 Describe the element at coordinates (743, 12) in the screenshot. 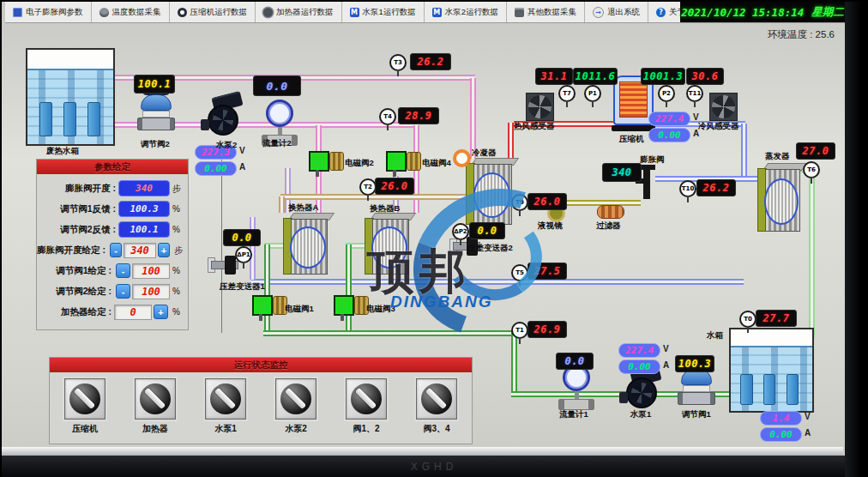

I see `datetime-text: 2021/10/12 15:18:14` at that location.